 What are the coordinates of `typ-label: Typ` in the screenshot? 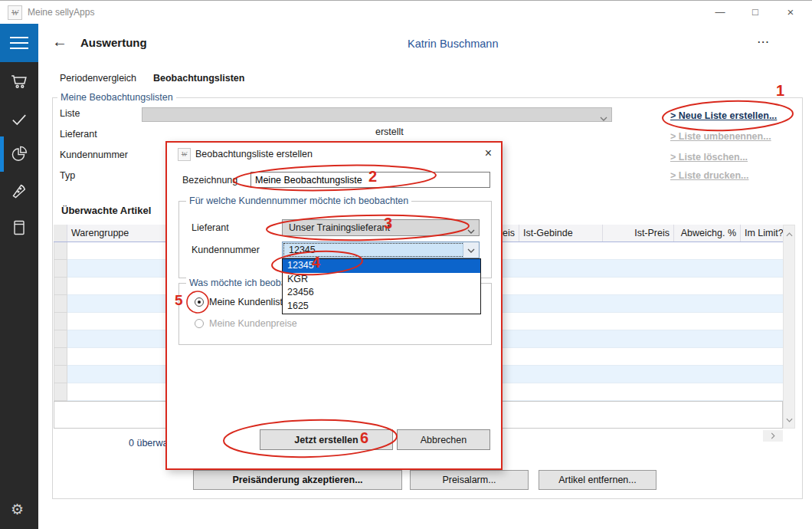 It's located at (67, 176).